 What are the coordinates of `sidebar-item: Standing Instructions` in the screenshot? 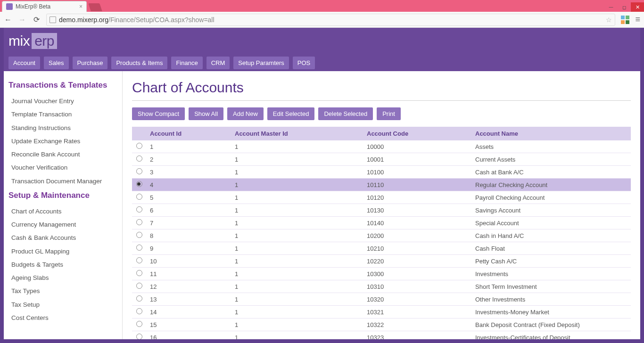 It's located at (63, 128).